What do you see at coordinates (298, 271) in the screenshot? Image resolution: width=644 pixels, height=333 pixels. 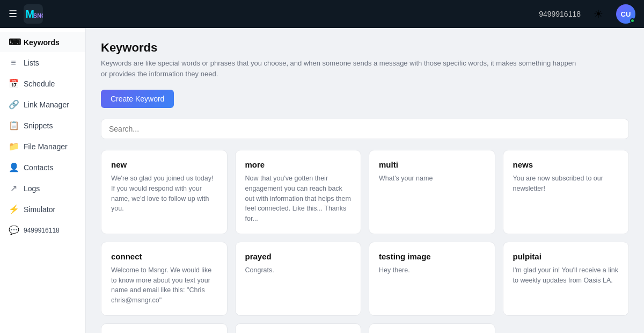 I see `keyword-card-description: Congrats.` at bounding box center [298, 271].